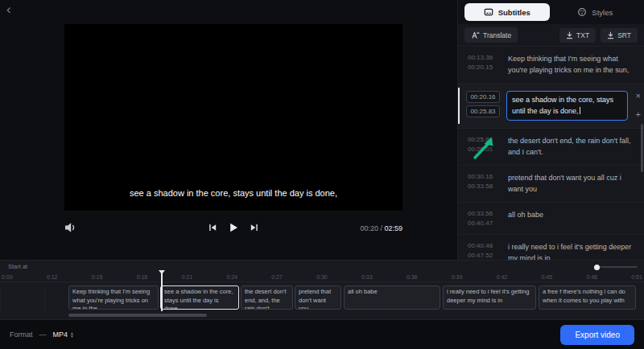 Image resolution: width=644 pixels, height=349 pixels. What do you see at coordinates (322, 335) in the screenshot?
I see `footer-bar: Format — MP4 ▴▾ Export video` at bounding box center [322, 335].